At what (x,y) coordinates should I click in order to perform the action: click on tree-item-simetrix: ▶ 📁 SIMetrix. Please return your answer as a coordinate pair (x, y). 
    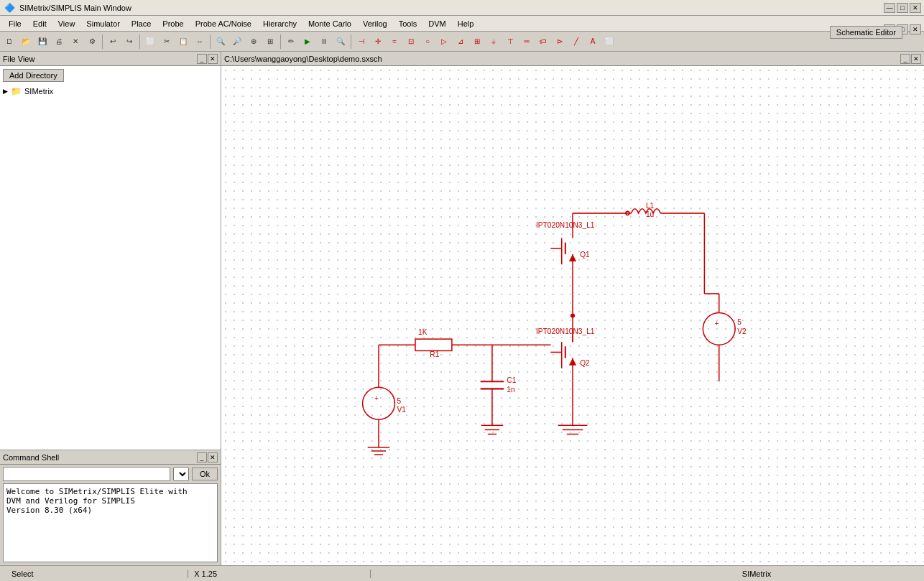
    Looking at the image, I should click on (111, 91).